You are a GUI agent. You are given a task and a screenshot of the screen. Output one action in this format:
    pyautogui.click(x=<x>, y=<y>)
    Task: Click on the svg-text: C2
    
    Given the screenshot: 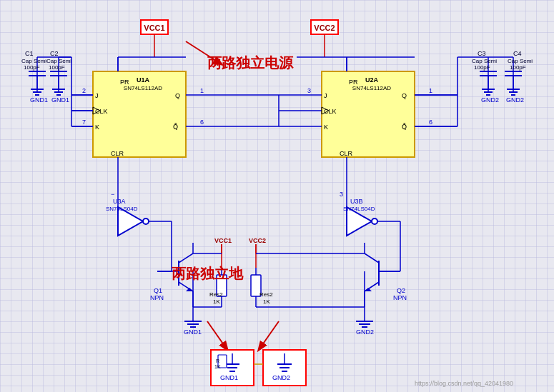 What is the action you would take?
    pyautogui.click(x=54, y=54)
    